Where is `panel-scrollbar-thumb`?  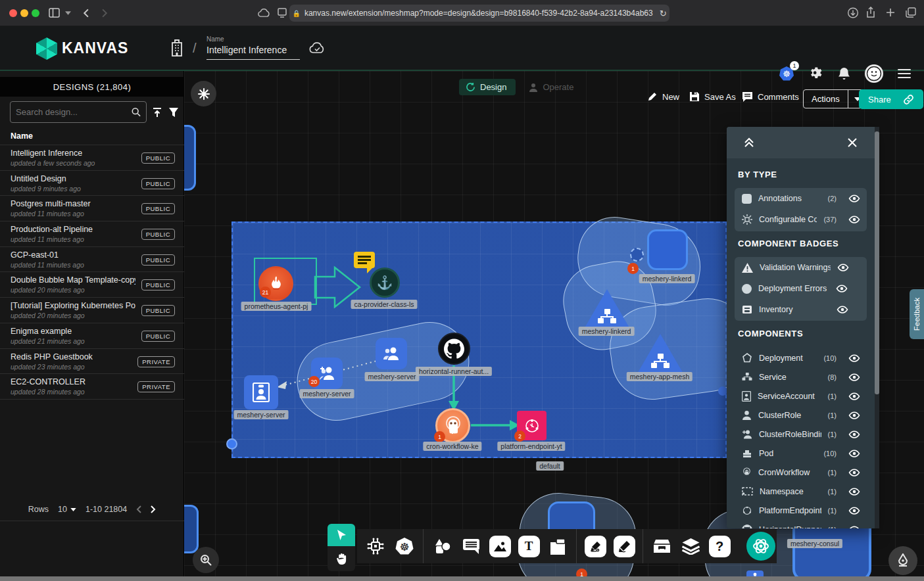 panel-scrollbar-thumb is located at coordinates (877, 263).